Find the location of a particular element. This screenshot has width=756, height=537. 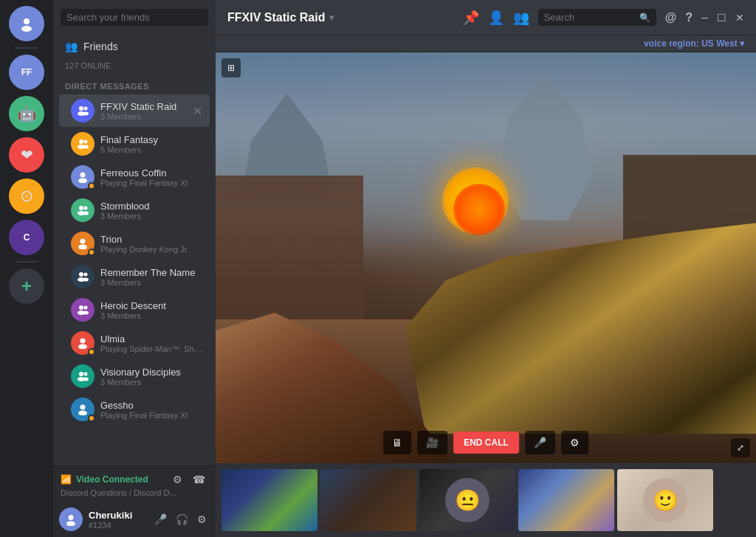

vc-settings-button: ⚙ is located at coordinates (177, 479).